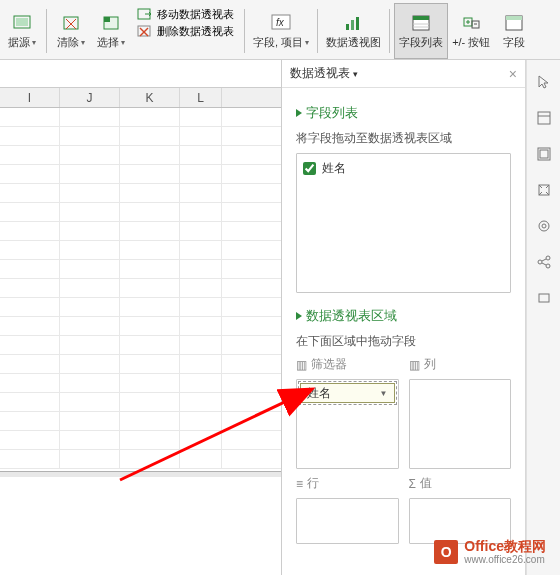  What do you see at coordinates (300, 484) in the screenshot?
I see `rows-icon: ≡` at bounding box center [300, 484].